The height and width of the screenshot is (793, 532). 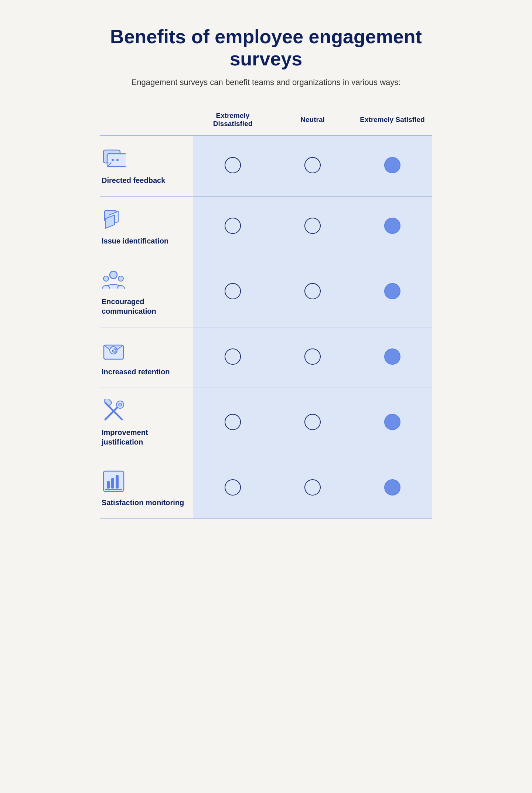 I want to click on col-header-item, so click(x=146, y=120).